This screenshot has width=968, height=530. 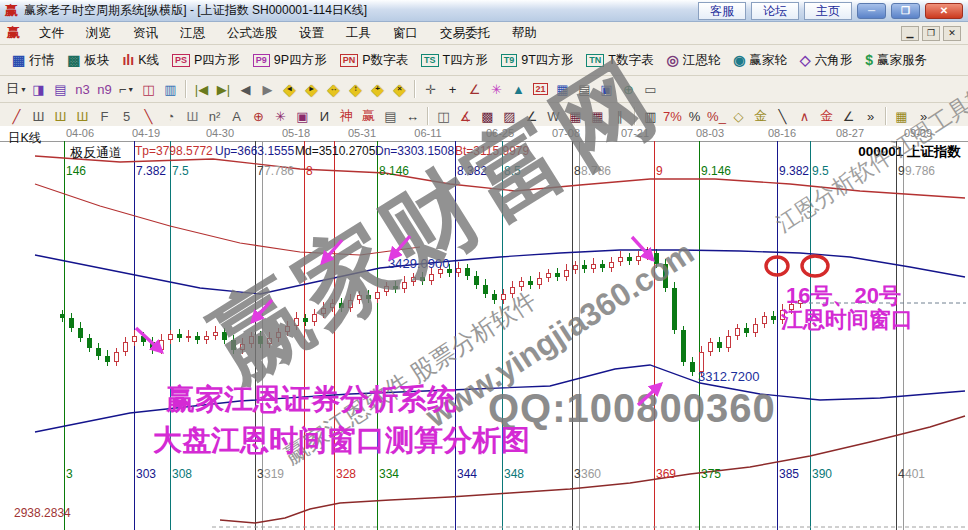 I want to click on hand-tool-button: ✛, so click(x=430, y=89).